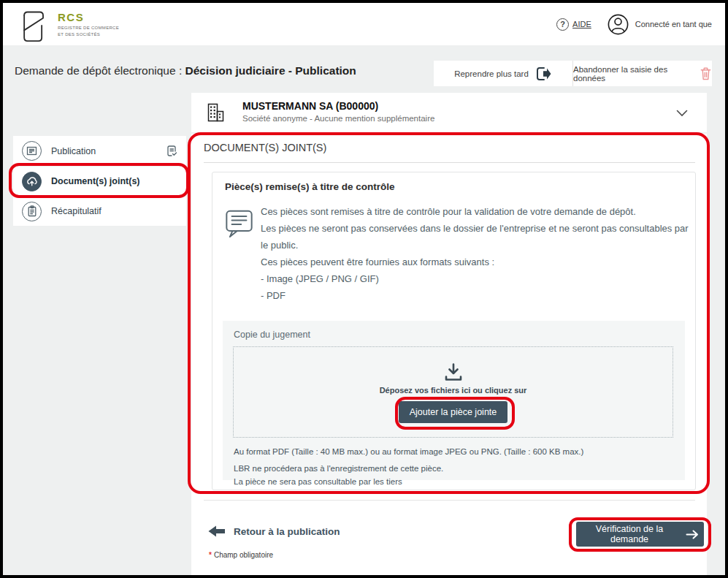 This screenshot has width=728, height=578. What do you see at coordinates (88, 23) in the screenshot?
I see `rcs-logo-text: RCS REGISTRE DE COMMERCE ET DES SOCIÉTÉS` at bounding box center [88, 23].